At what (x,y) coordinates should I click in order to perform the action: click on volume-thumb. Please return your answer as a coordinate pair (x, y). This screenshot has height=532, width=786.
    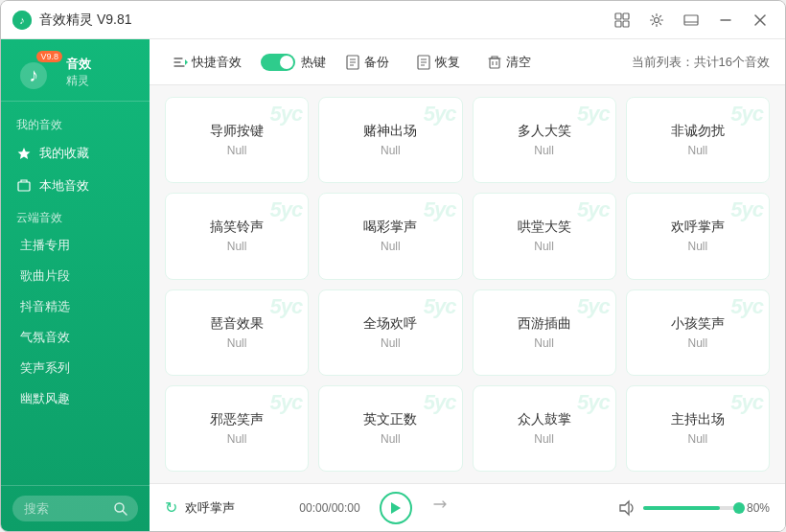
    Looking at the image, I should click on (739, 508).